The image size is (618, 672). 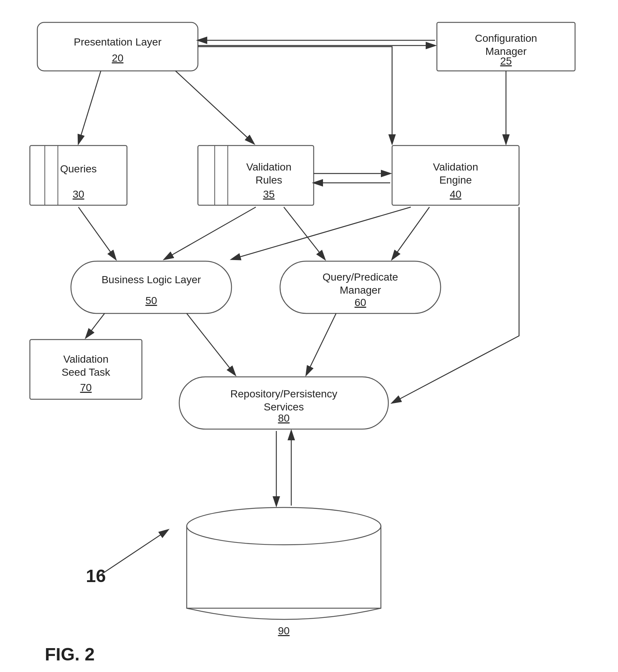 I want to click on arrow-presentation-to-valengine, so click(x=295, y=95).